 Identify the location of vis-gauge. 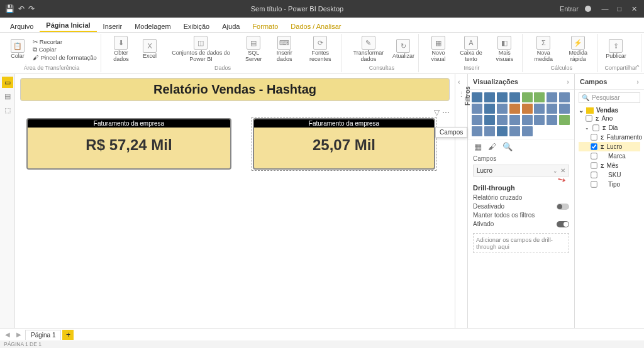
(477, 120).